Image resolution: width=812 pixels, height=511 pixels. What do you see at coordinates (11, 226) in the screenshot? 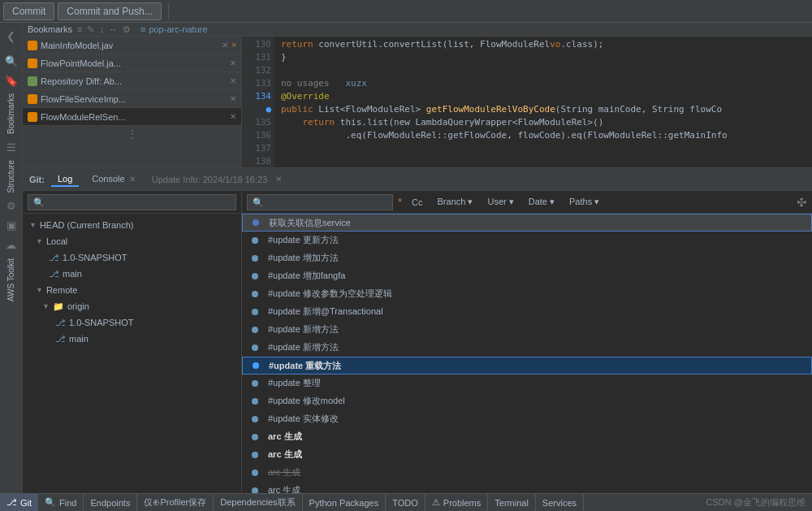
I see `image-icon: ▣` at bounding box center [11, 226].